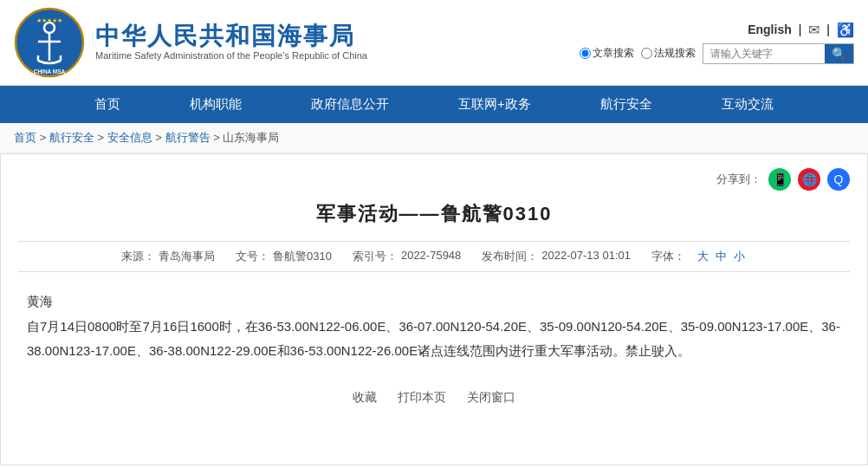 The width and height of the screenshot is (868, 468). What do you see at coordinates (251, 137) in the screenshot?
I see `breadcrumb-current: 山东海事局` at bounding box center [251, 137].